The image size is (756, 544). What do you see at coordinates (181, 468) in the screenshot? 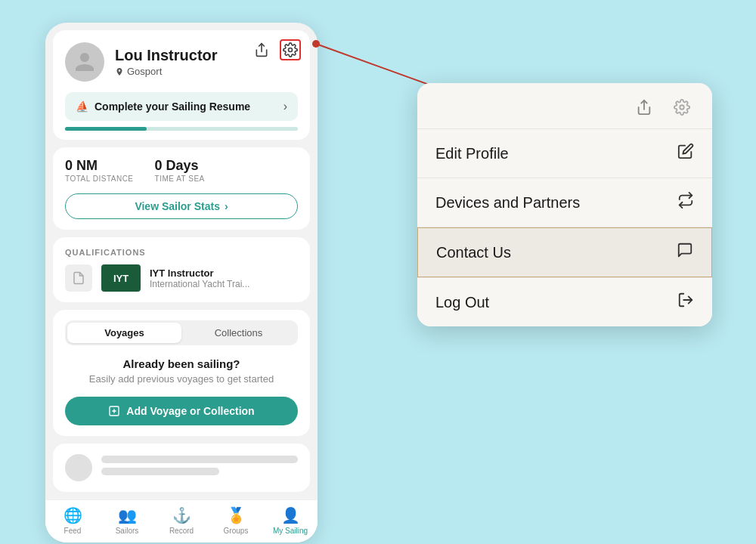
I see `skeleton-section` at bounding box center [181, 468].